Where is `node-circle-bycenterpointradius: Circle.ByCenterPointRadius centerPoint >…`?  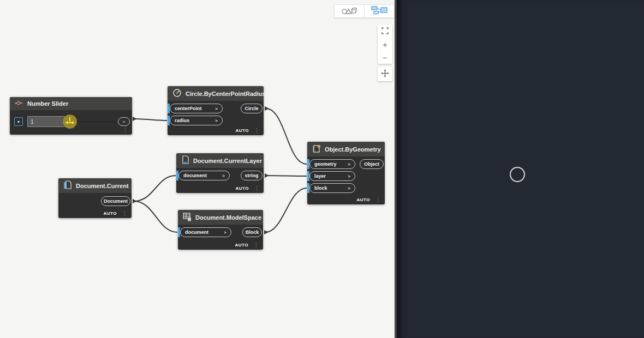
node-circle-bycenterpointradius: Circle.ByCenterPointRadius centerPoint >… is located at coordinates (216, 111).